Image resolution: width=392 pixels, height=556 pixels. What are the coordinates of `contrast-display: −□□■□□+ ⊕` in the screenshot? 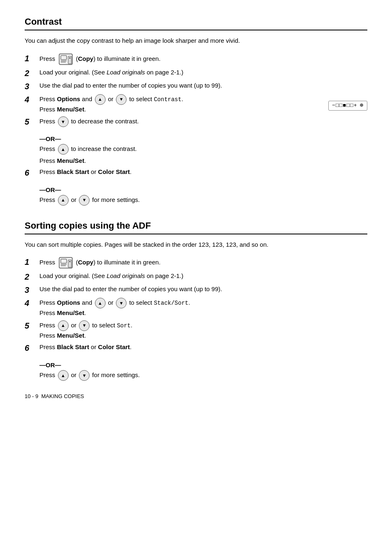 It's located at (348, 106).